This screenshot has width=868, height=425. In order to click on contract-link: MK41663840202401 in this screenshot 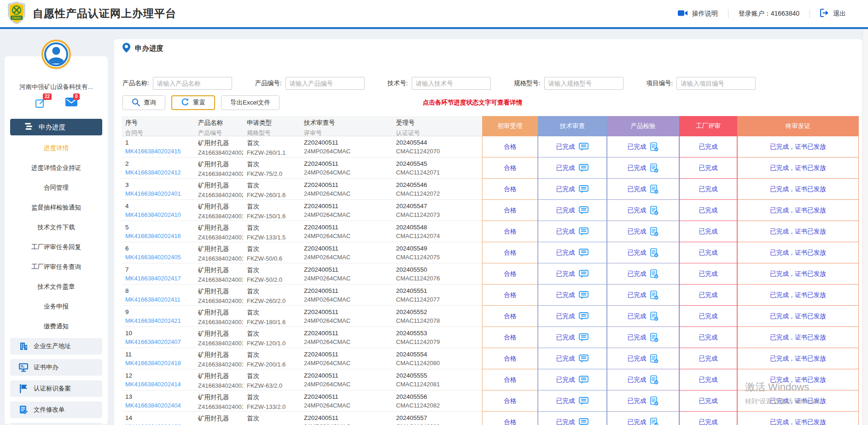, I will do `click(160, 193)`.